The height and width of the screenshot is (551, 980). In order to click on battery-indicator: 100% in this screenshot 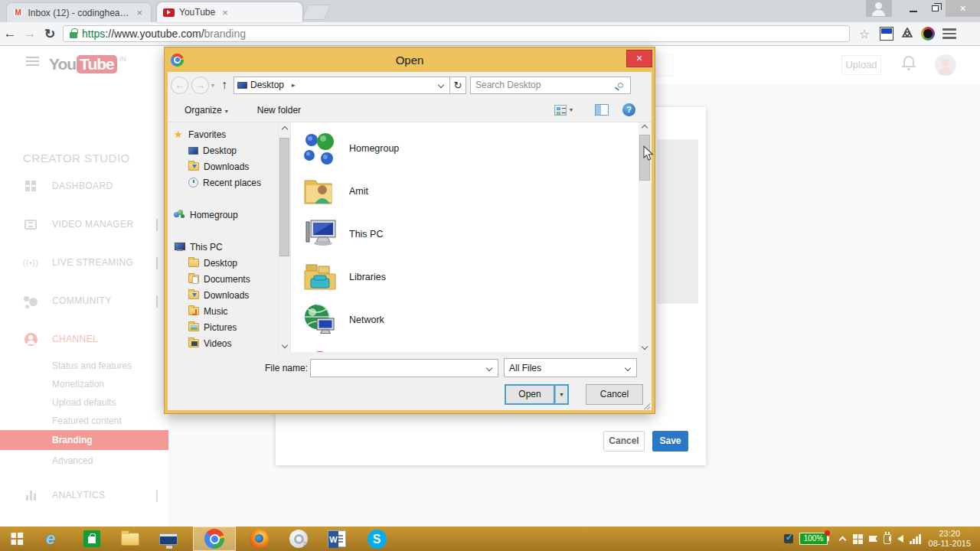, I will do `click(813, 539)`.